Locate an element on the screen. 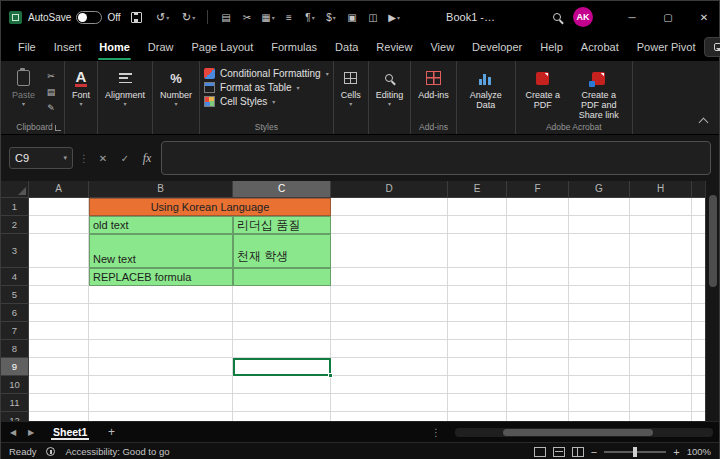 Image resolution: width=720 pixels, height=459 pixels. tab-power-pivot: Power Pivot is located at coordinates (666, 47).